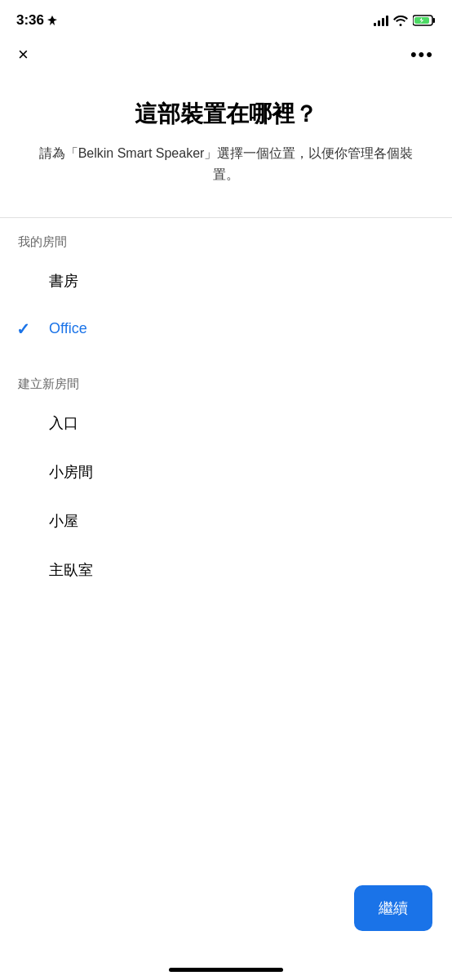 This screenshot has height=980, width=452. Describe the element at coordinates (64, 521) in the screenshot. I see `room-item-label: 小屋` at that location.